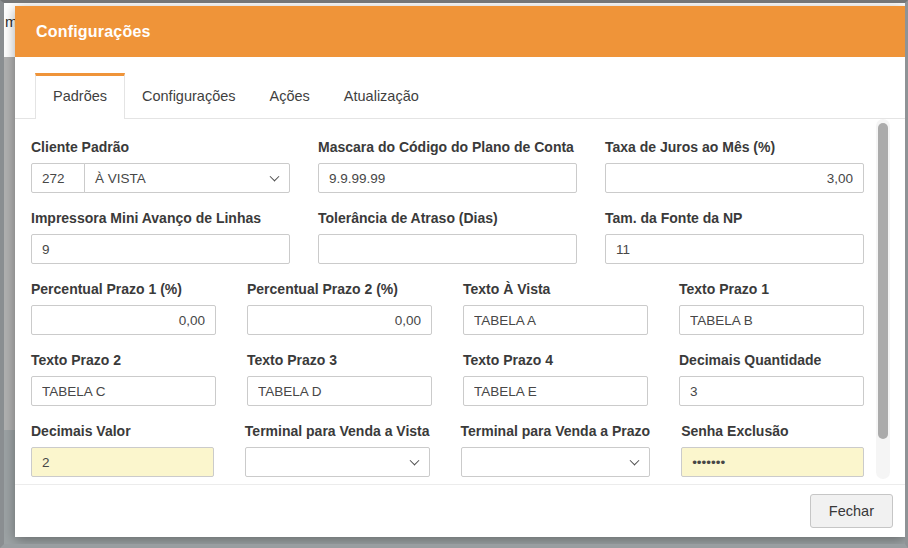 This screenshot has width=908, height=548. Describe the element at coordinates (734, 166) in the screenshot. I see `field-taxa-juros-mes: Taxa de Juros ao Mês (%)` at that location.